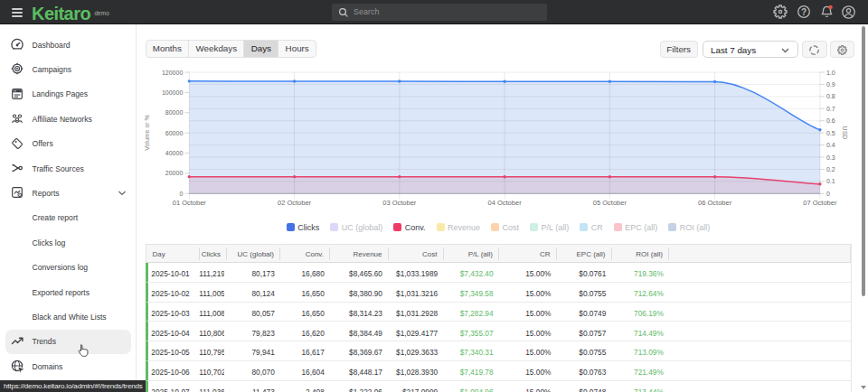 The width and height of the screenshot is (868, 392). Describe the element at coordinates (610, 202) in the screenshot. I see `svg-text: 05 October` at that location.